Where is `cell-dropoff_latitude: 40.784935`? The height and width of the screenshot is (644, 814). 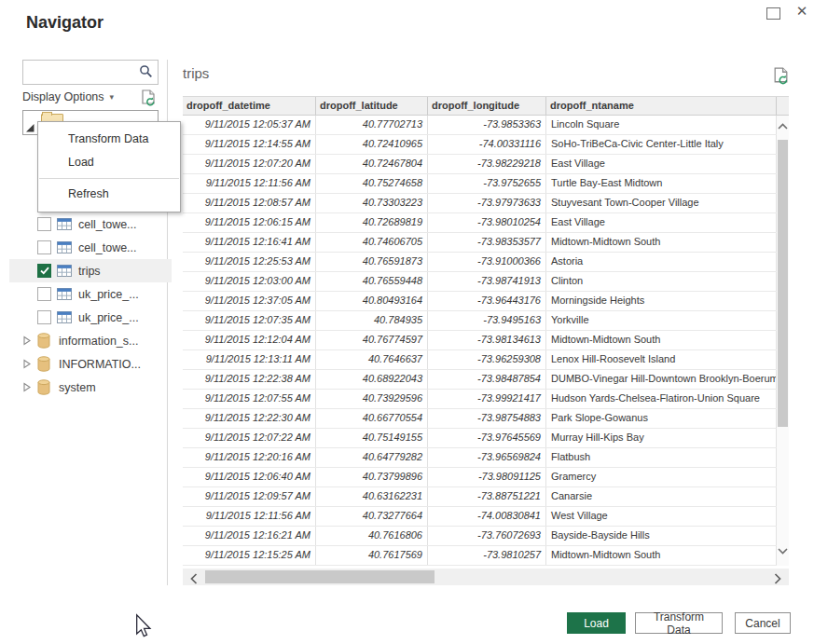 cell-dropoff_latitude: 40.784935 is located at coordinates (372, 321).